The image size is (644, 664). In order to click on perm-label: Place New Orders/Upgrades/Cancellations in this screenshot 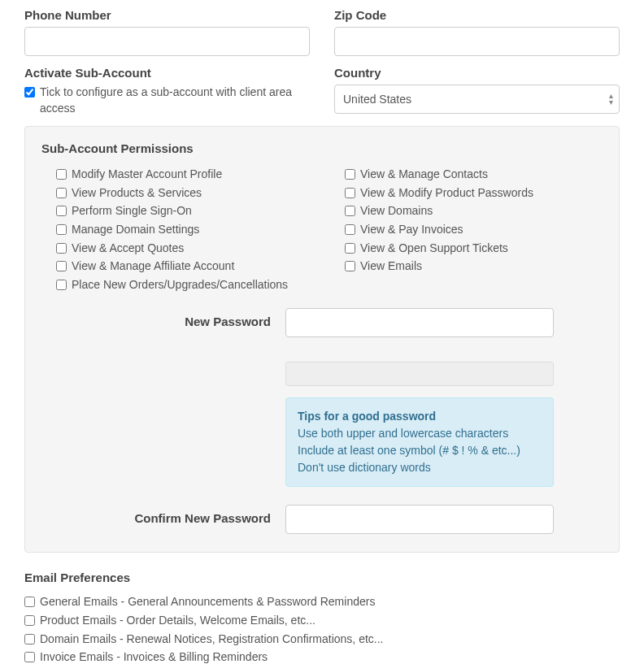, I will do `click(180, 285)`.